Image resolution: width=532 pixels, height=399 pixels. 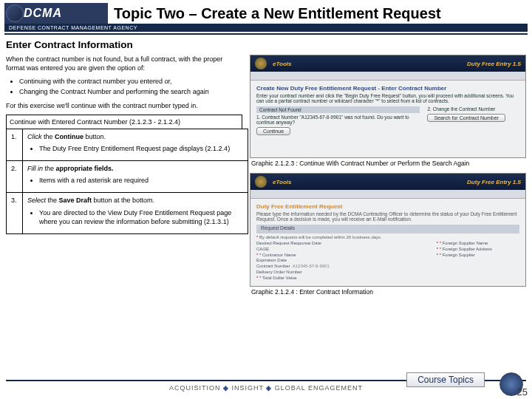 What do you see at coordinates (141, 217) in the screenshot?
I see `step-sub: You are directed to the View Duty Free E…` at bounding box center [141, 217].